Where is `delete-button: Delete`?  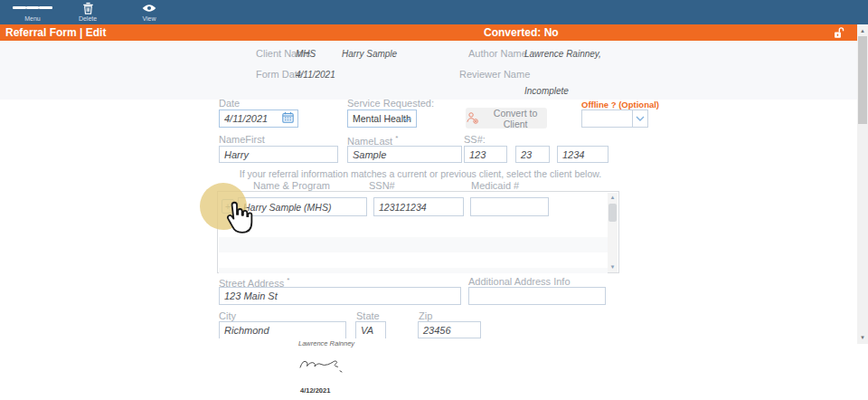 delete-button: Delete is located at coordinates (88, 12).